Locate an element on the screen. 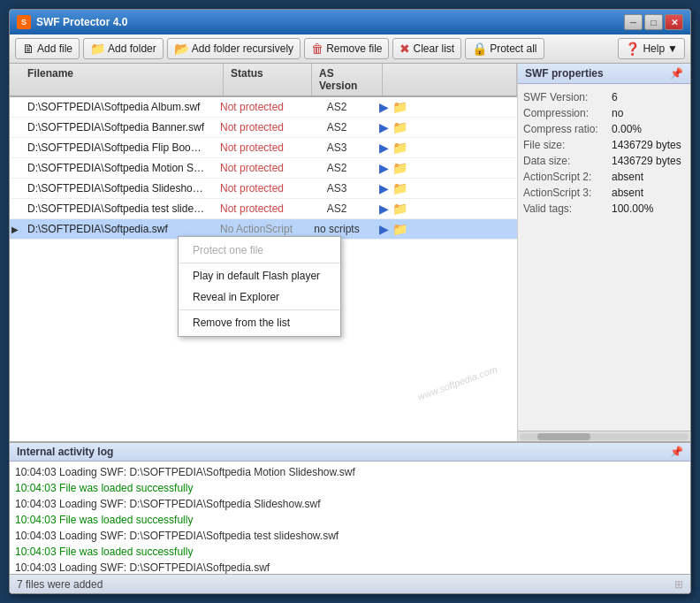 The image size is (700, 603). prop-label: Compress ratio: is located at coordinates (567, 129).